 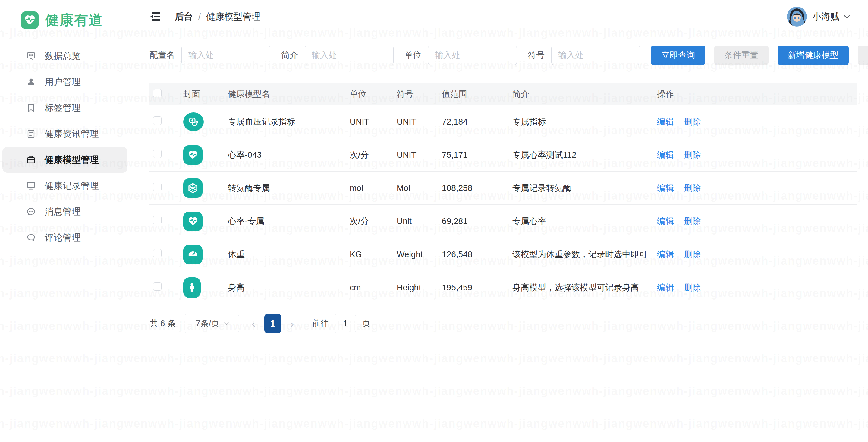 What do you see at coordinates (68, 134) in the screenshot?
I see `sidebar-item-3: 健康资讯管理` at bounding box center [68, 134].